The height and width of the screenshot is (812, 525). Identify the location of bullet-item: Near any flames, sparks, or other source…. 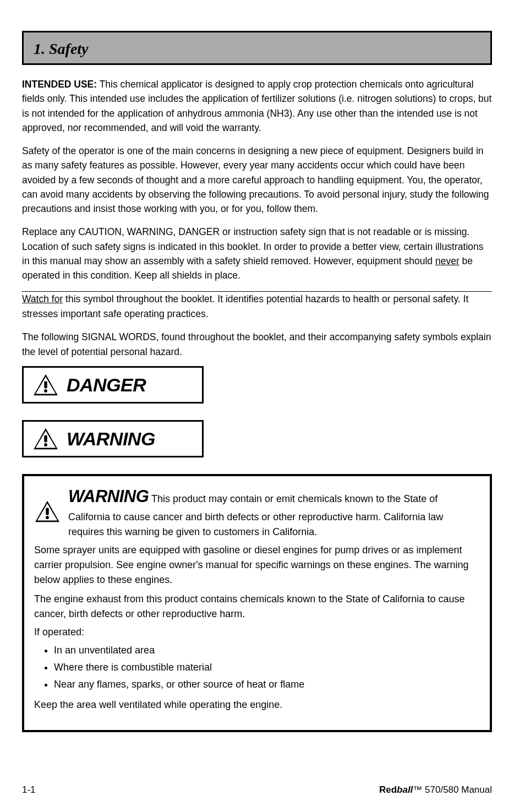
(267, 685).